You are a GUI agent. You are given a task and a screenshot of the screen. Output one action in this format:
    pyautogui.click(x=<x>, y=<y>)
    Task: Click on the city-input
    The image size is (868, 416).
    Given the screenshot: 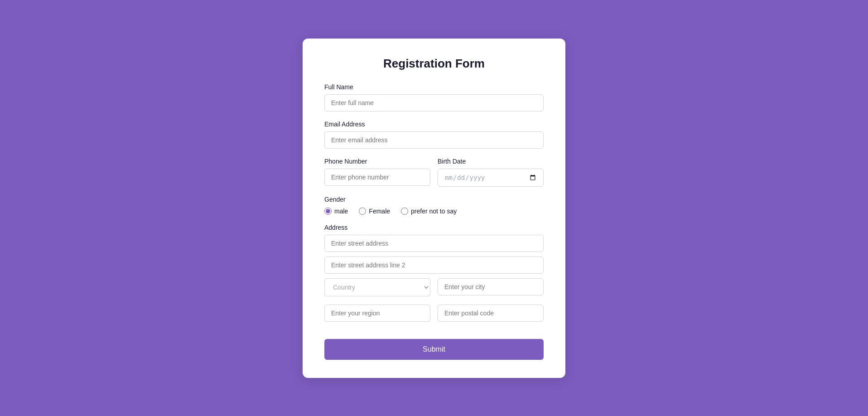 What is the action you would take?
    pyautogui.click(x=491, y=287)
    